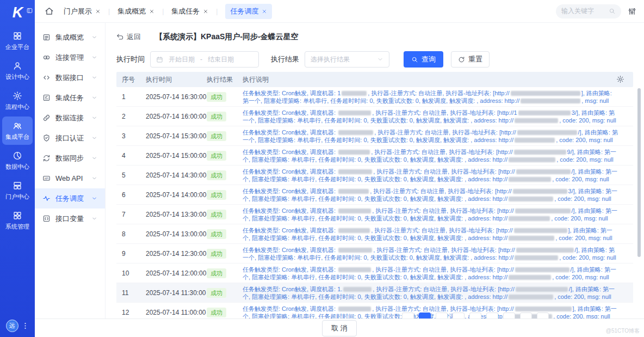  I want to click on sidebar-item-data-link: 数据连接, so click(70, 118).